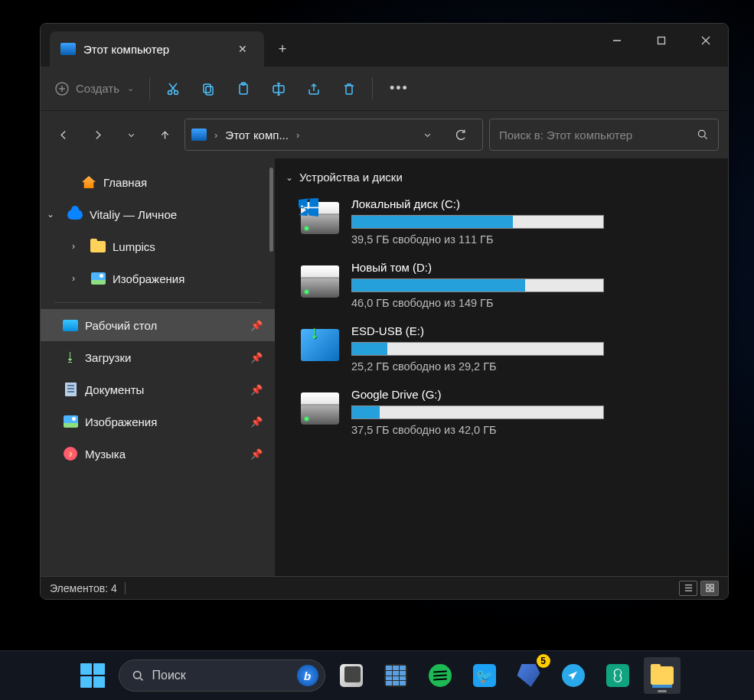  What do you see at coordinates (604, 135) in the screenshot?
I see `search-box: Поиск в: Этот компьютер` at bounding box center [604, 135].